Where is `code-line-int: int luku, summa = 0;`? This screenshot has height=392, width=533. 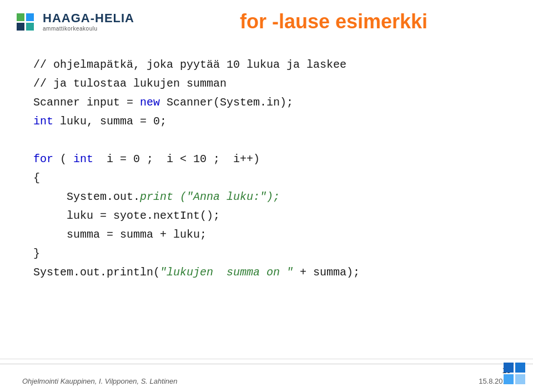 code-line-int: int luku, summa = 0; is located at coordinates (266, 122).